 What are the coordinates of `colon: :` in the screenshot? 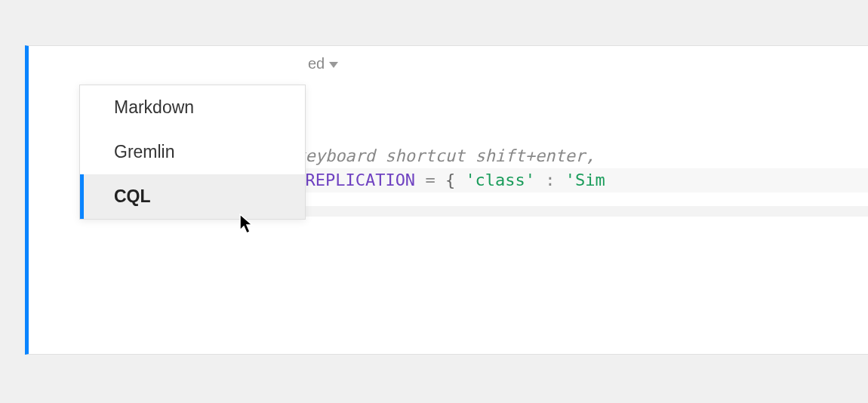 It's located at (549, 180).